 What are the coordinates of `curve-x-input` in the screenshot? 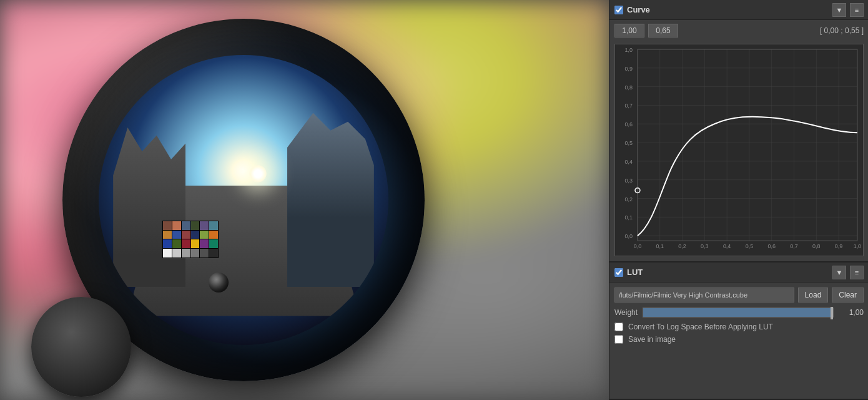 It's located at (629, 31).